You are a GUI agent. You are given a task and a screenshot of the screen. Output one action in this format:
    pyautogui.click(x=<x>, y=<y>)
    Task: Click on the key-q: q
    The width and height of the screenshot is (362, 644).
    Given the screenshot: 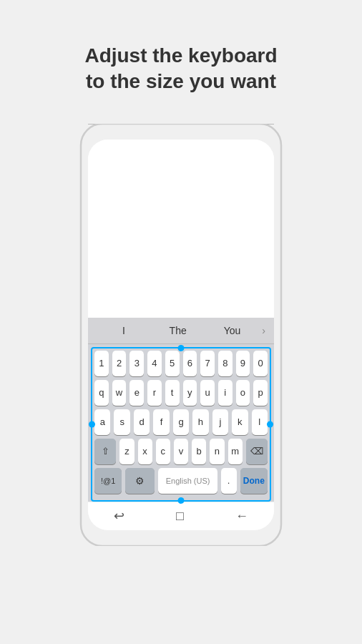 What is the action you would take?
    pyautogui.click(x=102, y=393)
    